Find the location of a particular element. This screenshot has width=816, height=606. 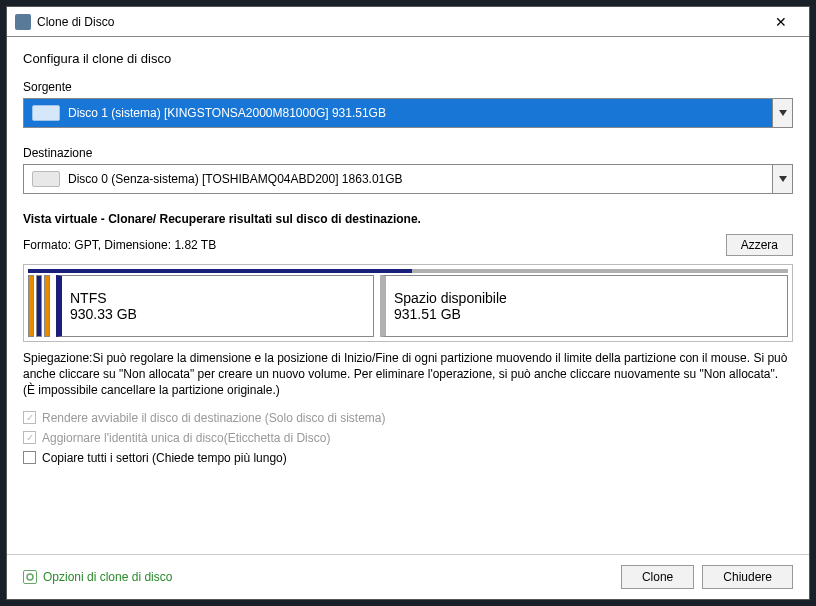

partition-view: NTFS 930.33 GB Spazio disponibile 931.51… is located at coordinates (408, 303).